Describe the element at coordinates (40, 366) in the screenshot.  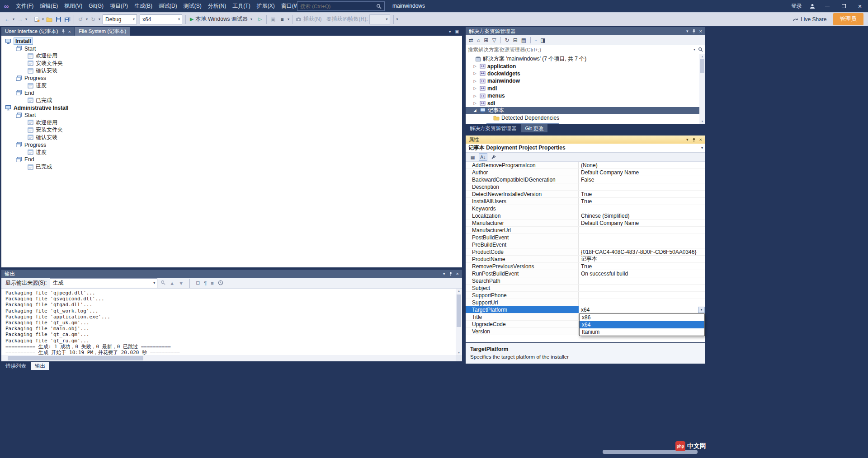
I see `bottom-panel-tab: 输出` at that location.